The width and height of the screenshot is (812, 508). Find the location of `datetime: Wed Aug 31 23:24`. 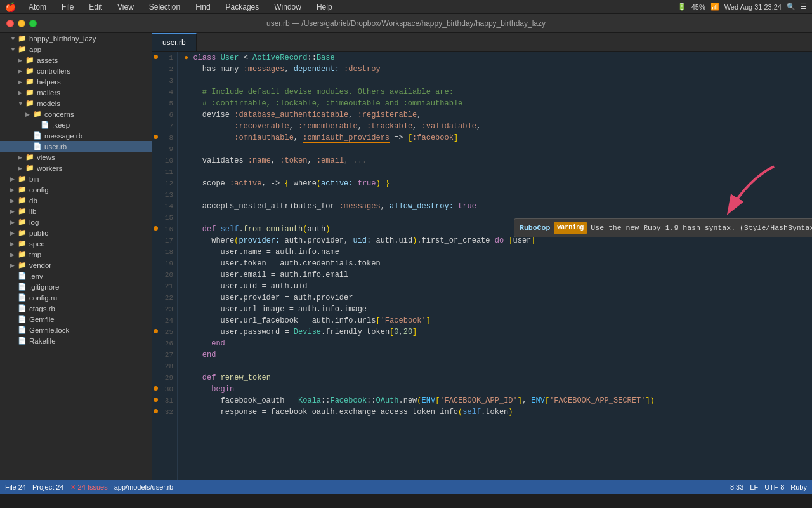

datetime: Wed Aug 31 23:24 is located at coordinates (753, 7).